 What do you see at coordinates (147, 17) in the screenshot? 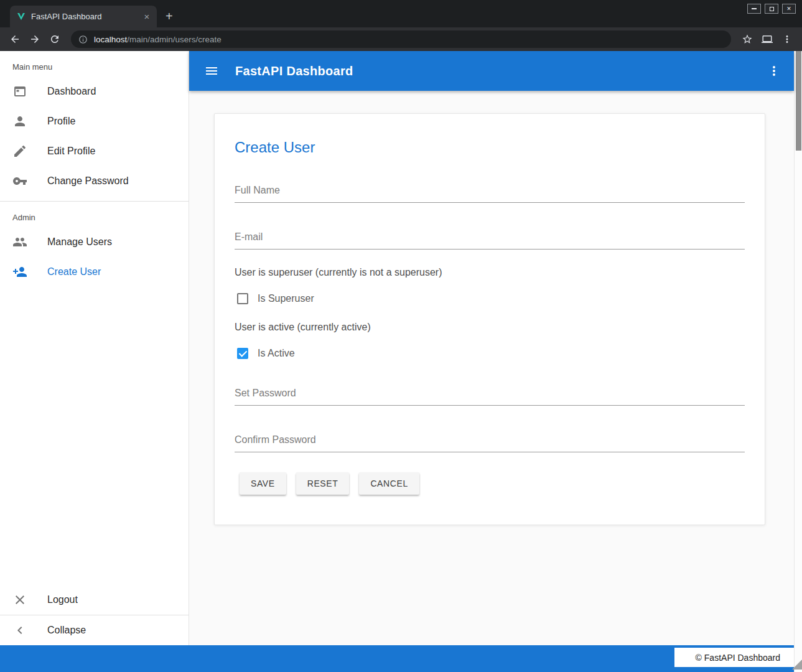
I see `tab-close-icon: ×` at bounding box center [147, 17].